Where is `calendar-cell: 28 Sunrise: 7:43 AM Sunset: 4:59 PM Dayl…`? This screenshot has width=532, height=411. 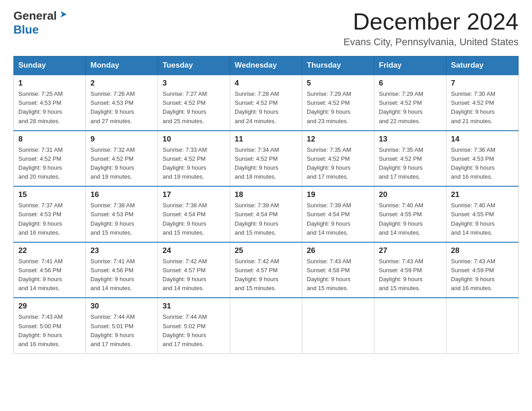
calendar-cell: 28 Sunrise: 7:43 AM Sunset: 4:59 PM Dayl… is located at coordinates (483, 270).